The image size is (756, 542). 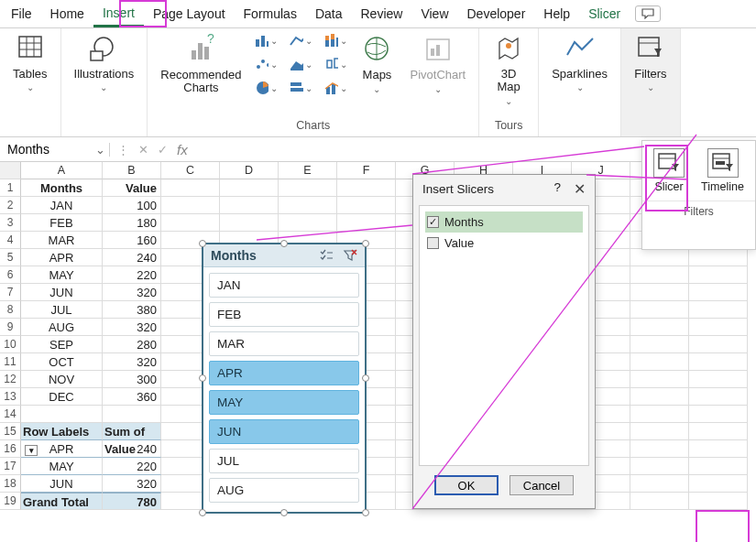 I want to click on cell: 160, so click(x=132, y=240).